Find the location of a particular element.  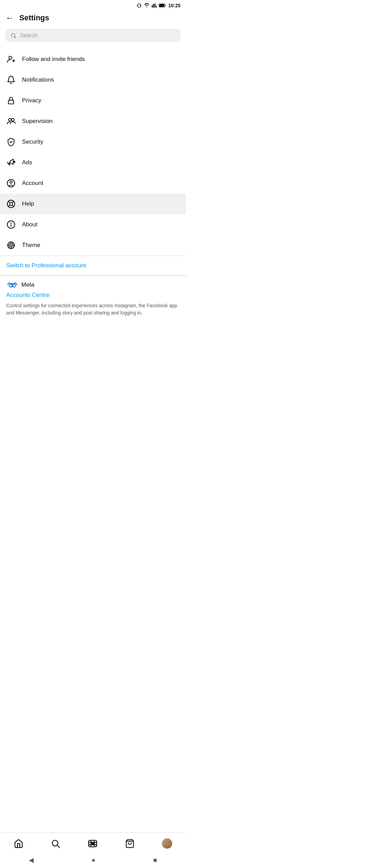

menu-item-theme: Theme is located at coordinates (93, 245).